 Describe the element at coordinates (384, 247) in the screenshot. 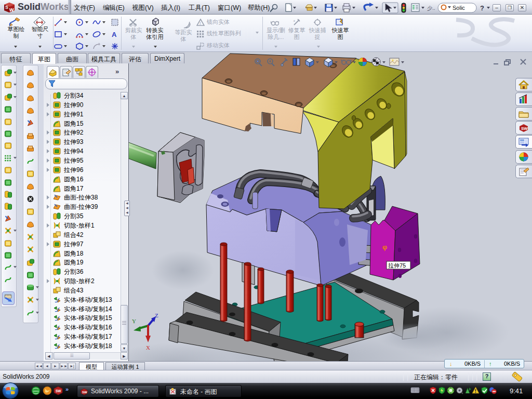

I see `svg-text: φ` at that location.